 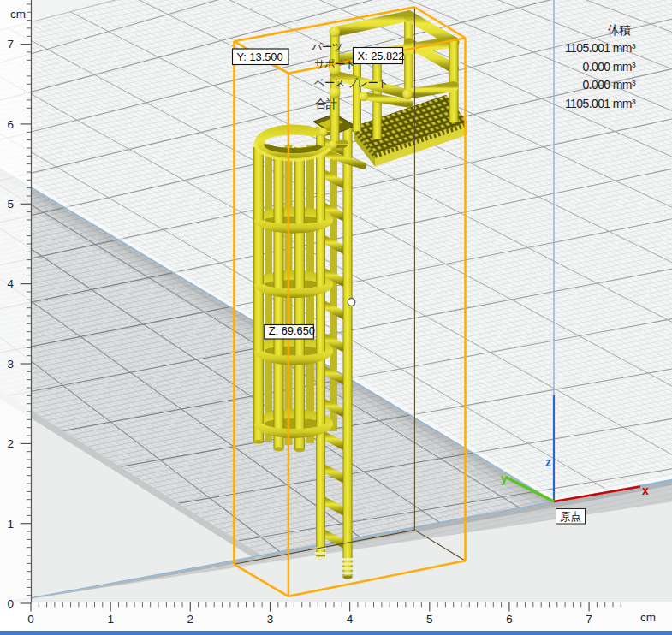 I want to click on svg-text: 合計, so click(x=326, y=104).